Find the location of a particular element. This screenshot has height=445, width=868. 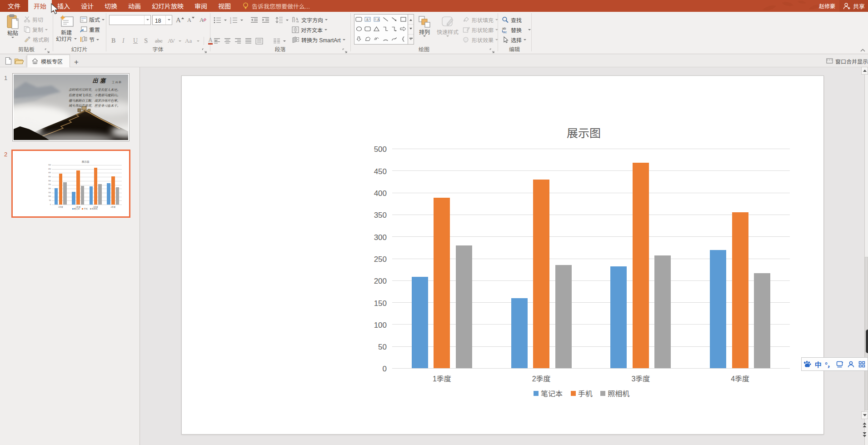

shape-oval is located at coordinates (359, 29).